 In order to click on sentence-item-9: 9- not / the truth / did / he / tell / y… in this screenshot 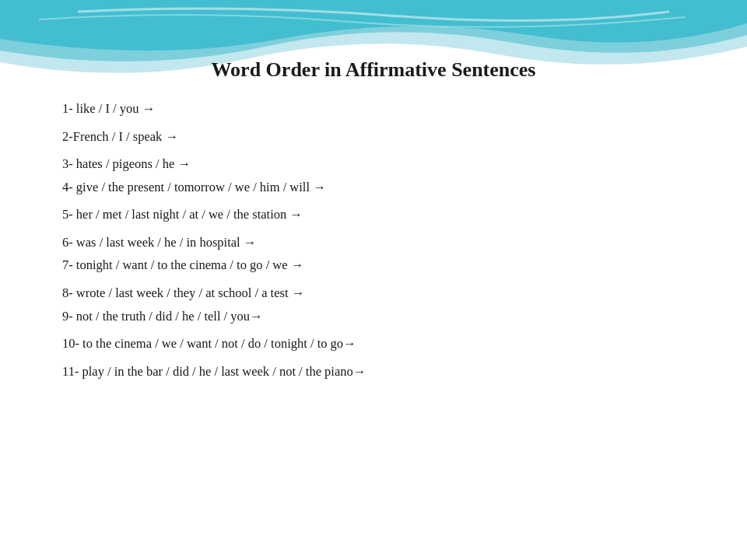, I will do `click(374, 317)`.